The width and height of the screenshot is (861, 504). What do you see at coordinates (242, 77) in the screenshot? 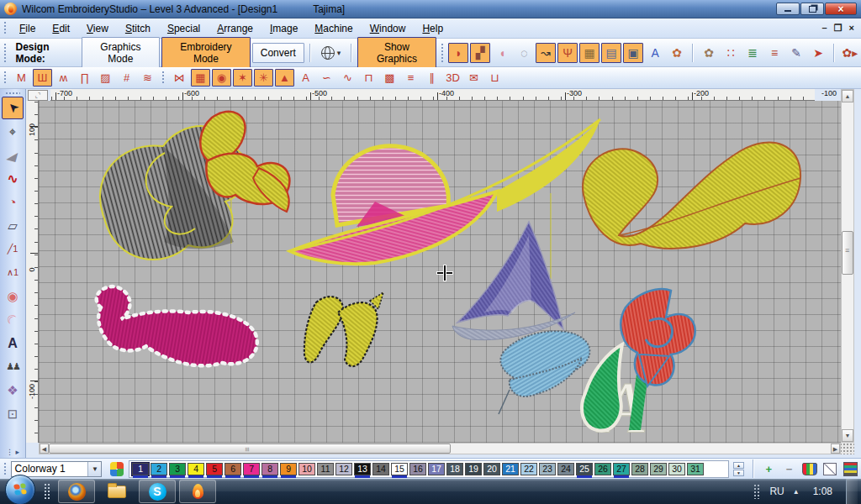
I see `star-fill-icon: ✶` at bounding box center [242, 77].